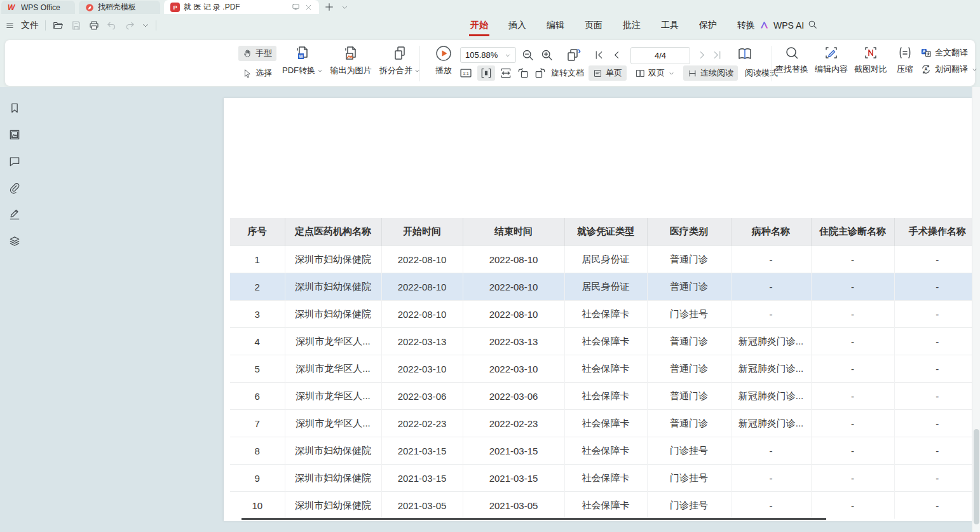  What do you see at coordinates (506, 73) in the screenshot?
I see `fit-page-button` at bounding box center [506, 73].